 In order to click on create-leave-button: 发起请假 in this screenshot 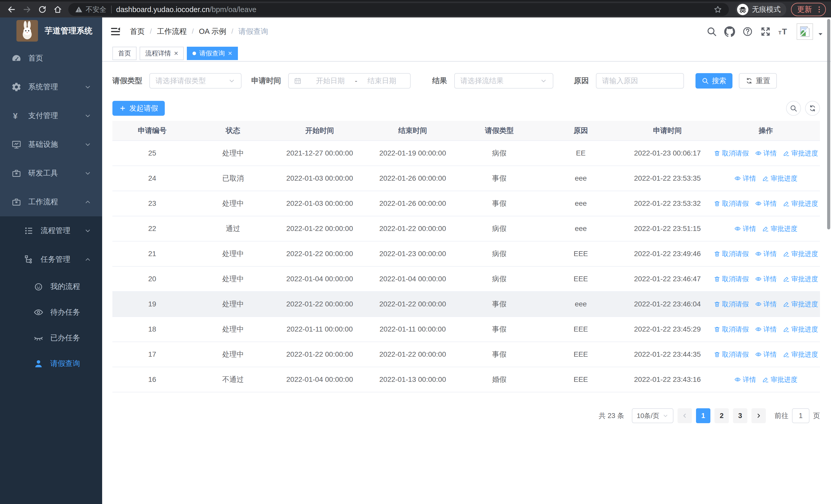, I will do `click(139, 108)`.